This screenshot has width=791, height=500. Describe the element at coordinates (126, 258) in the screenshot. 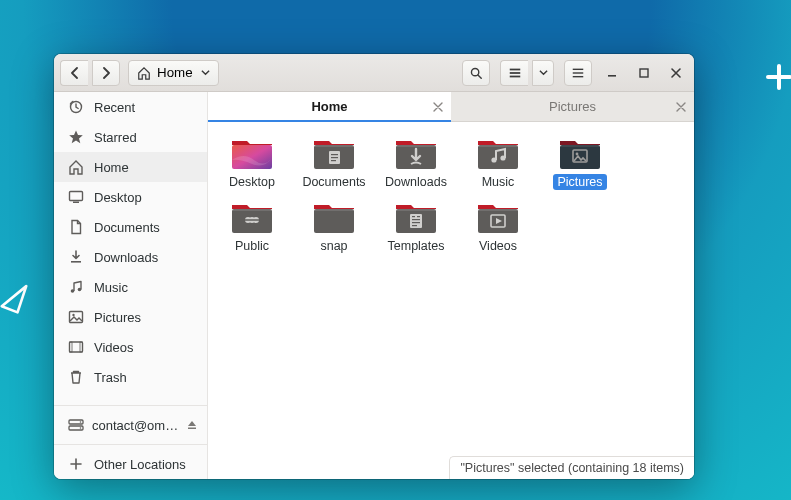

I see `sidebar-item-label: Downloads` at that location.